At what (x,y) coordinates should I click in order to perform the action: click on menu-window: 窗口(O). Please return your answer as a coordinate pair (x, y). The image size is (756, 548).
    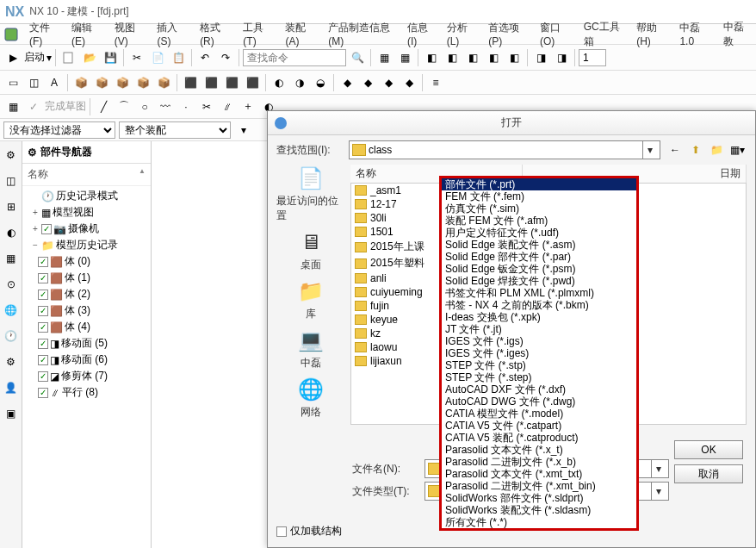
    Looking at the image, I should click on (555, 34).